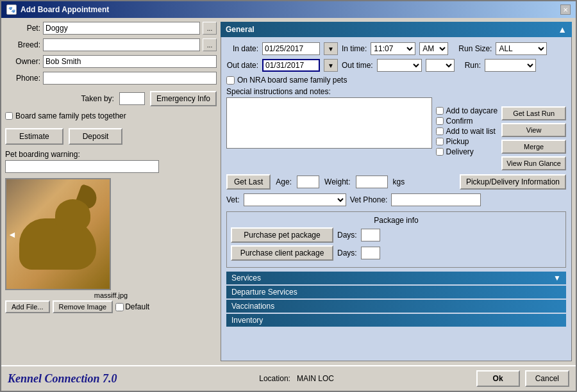  What do you see at coordinates (122, 45) in the screenshot?
I see `breed-input` at bounding box center [122, 45].